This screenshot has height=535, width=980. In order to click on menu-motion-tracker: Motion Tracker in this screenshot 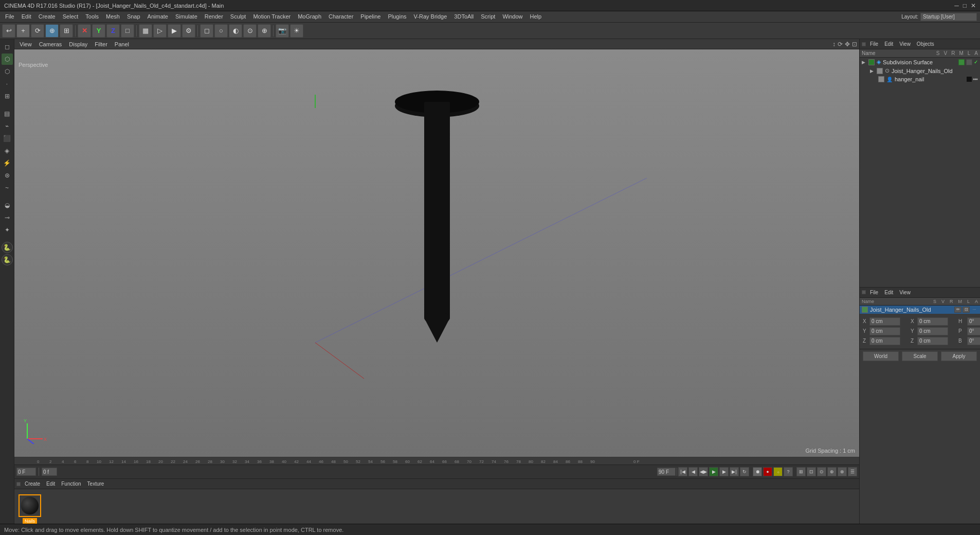, I will do `click(271, 16)`.